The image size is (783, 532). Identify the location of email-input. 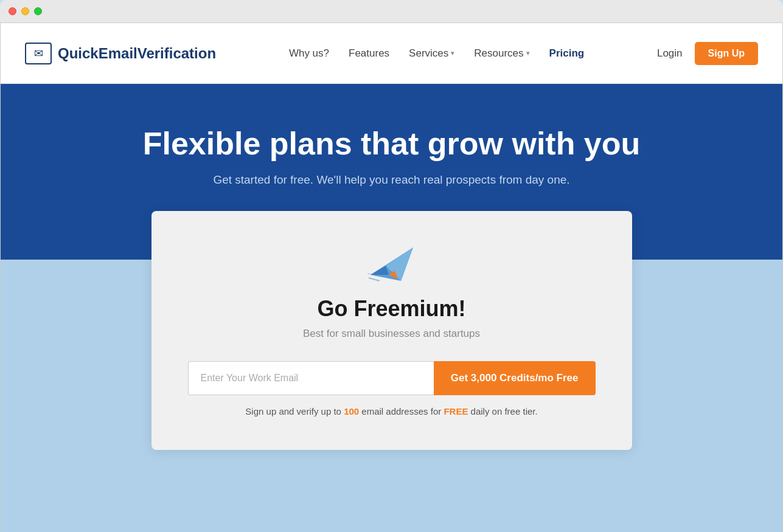
(311, 378).